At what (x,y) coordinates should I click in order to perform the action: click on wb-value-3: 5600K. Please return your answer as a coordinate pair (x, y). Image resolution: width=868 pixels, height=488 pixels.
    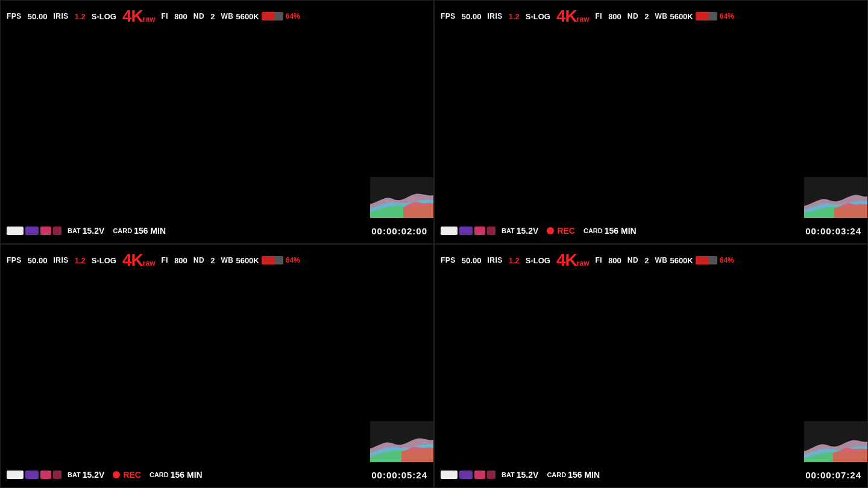
    Looking at the image, I should click on (247, 260).